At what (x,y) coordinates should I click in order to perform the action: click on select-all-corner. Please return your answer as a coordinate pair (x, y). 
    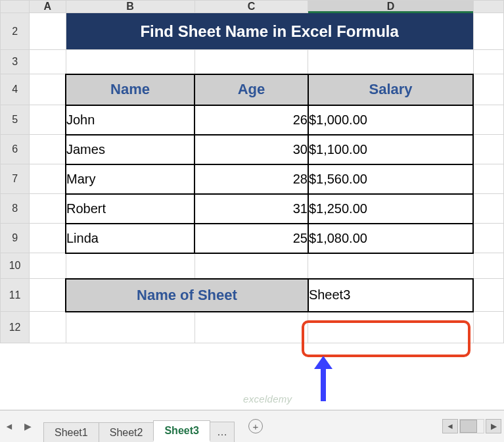
    Looking at the image, I should click on (15, 7).